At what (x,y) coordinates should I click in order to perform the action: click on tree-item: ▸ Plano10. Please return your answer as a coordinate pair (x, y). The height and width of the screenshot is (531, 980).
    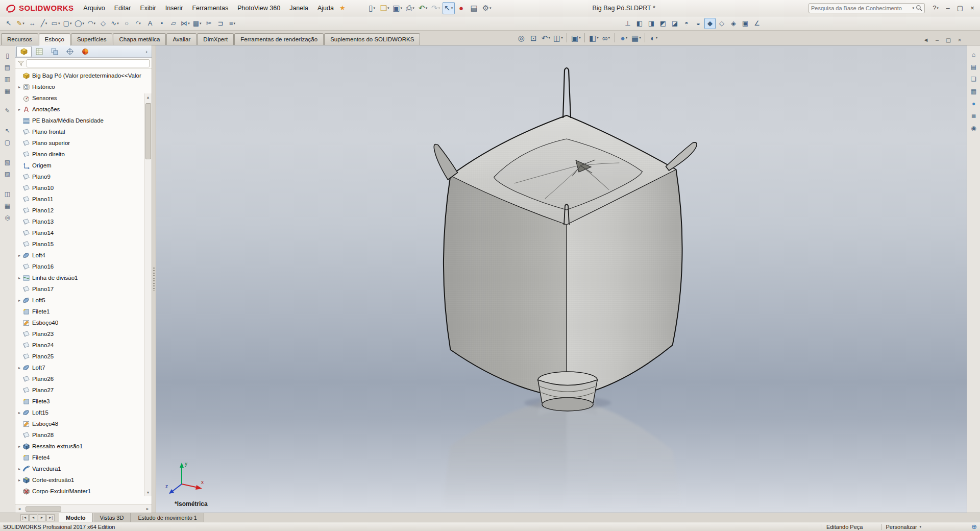
    Looking at the image, I should click on (84, 188).